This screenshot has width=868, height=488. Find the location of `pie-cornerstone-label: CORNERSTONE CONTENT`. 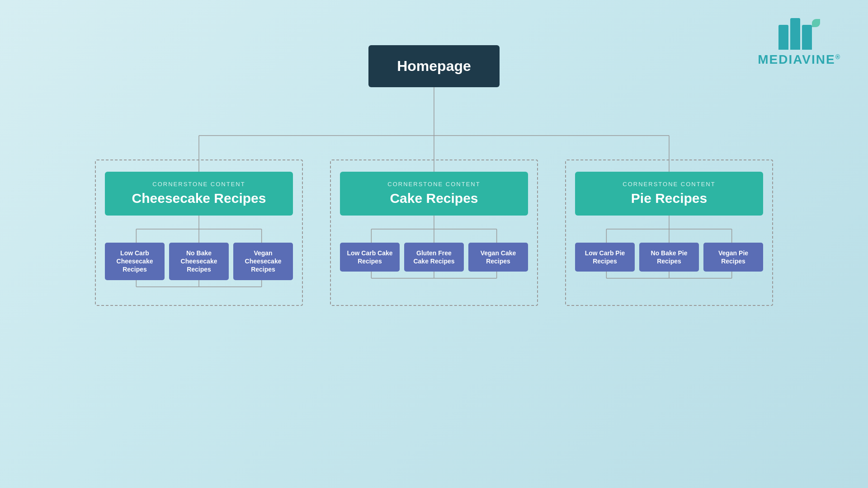

pie-cornerstone-label: CORNERSTONE CONTENT is located at coordinates (669, 184).